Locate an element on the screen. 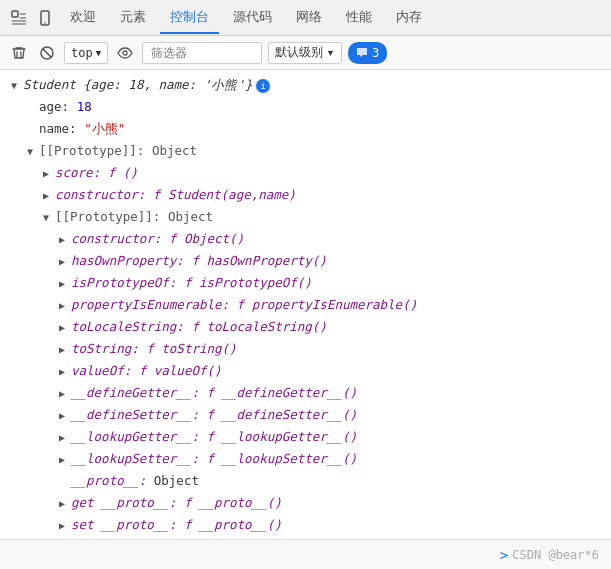 This screenshot has width=611, height=569. block-icon is located at coordinates (47, 53).